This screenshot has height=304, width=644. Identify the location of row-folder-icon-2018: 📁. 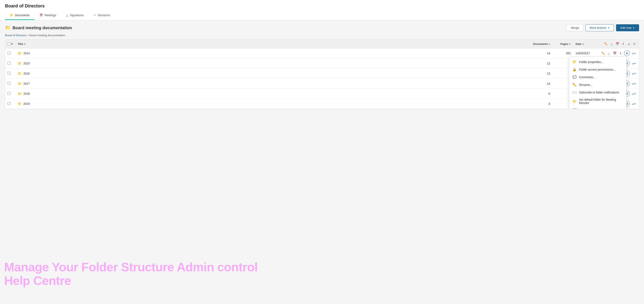
(20, 94).